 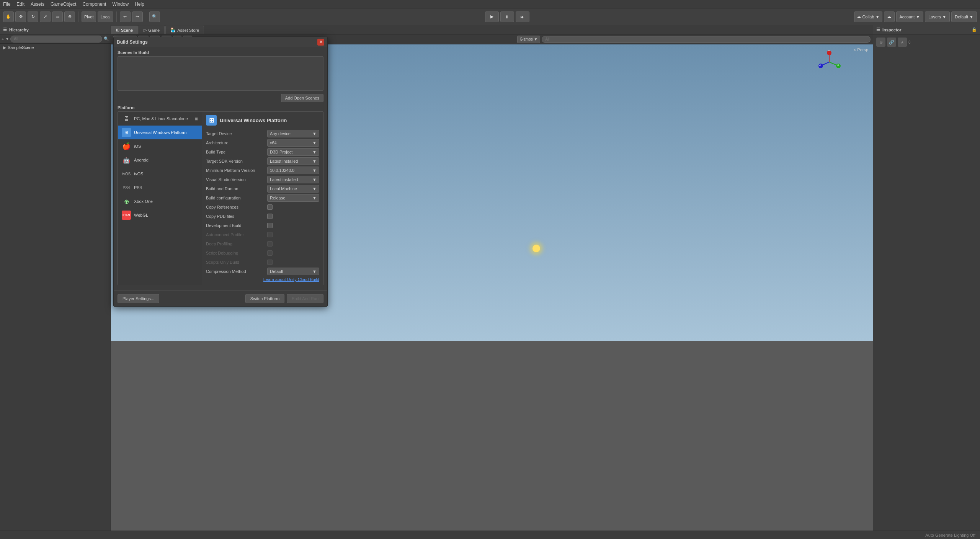 I want to click on menu-edit: Edit, so click(x=21, y=4).